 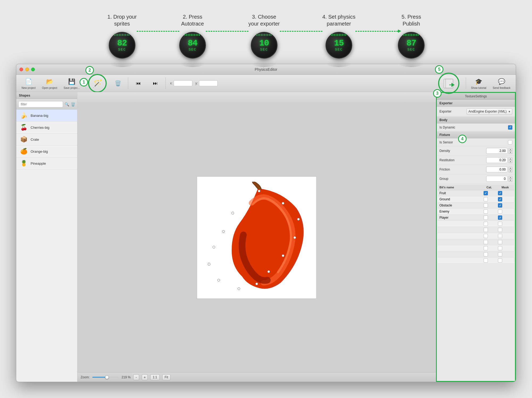 I want to click on zoom-1-1-button: 1:1, so click(x=155, y=377).